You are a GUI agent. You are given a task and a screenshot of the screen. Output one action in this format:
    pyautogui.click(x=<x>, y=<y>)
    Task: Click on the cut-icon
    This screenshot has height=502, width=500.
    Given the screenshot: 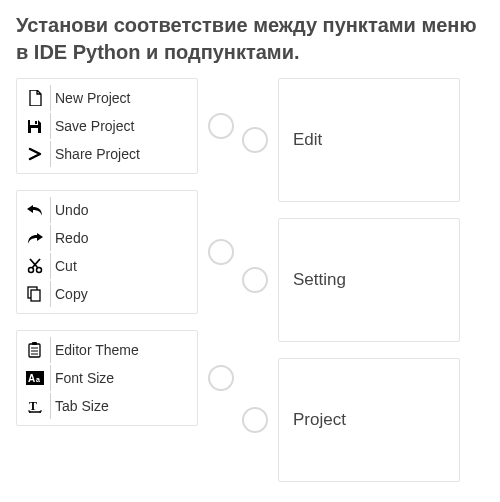 What is the action you would take?
    pyautogui.click(x=37, y=266)
    